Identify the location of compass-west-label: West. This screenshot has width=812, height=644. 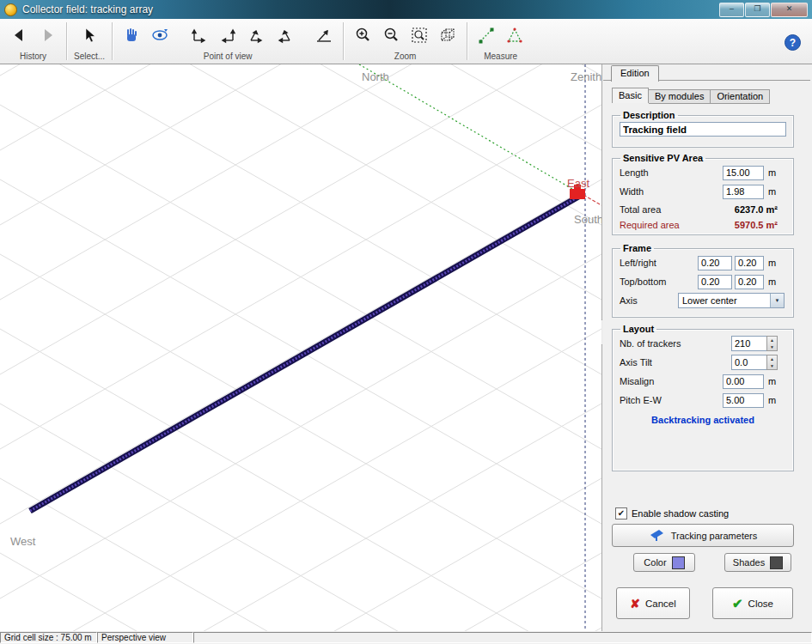
(23, 541).